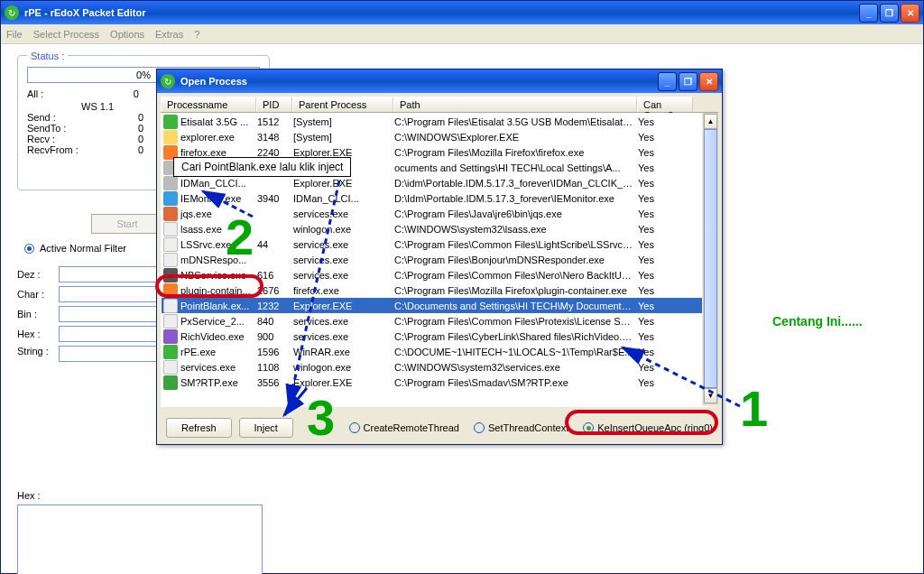 The height and width of the screenshot is (574, 924). What do you see at coordinates (344, 122) in the screenshot?
I see `cell-parent: [System]` at bounding box center [344, 122].